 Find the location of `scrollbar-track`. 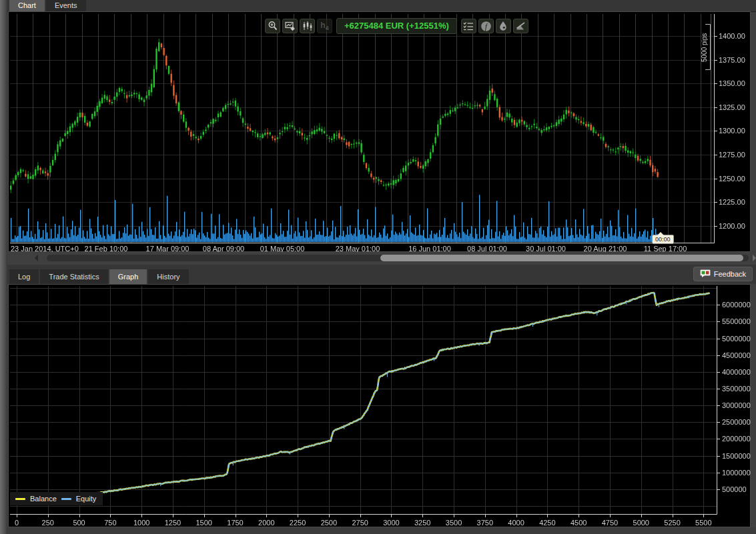

scrollbar-track is located at coordinates (398, 258).